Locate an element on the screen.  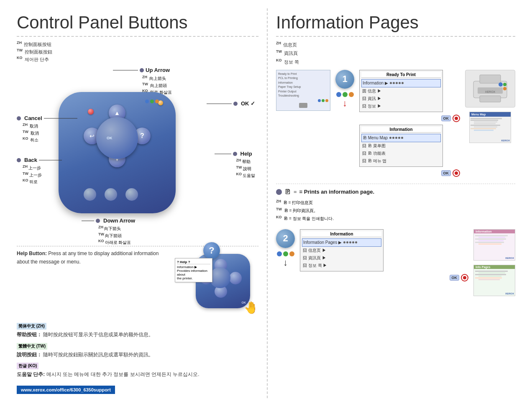
up-zh-t: 向上箭头 is located at coordinates (158, 79).